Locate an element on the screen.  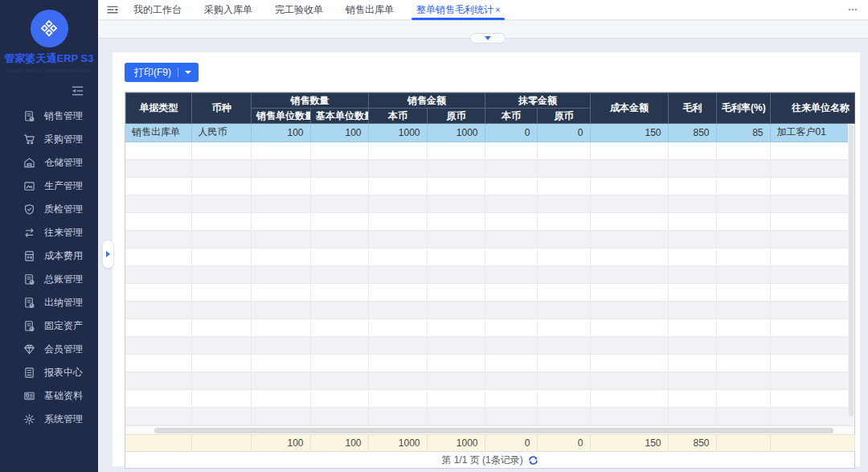
cell-sales-amount-local: 1000 is located at coordinates (397, 133).